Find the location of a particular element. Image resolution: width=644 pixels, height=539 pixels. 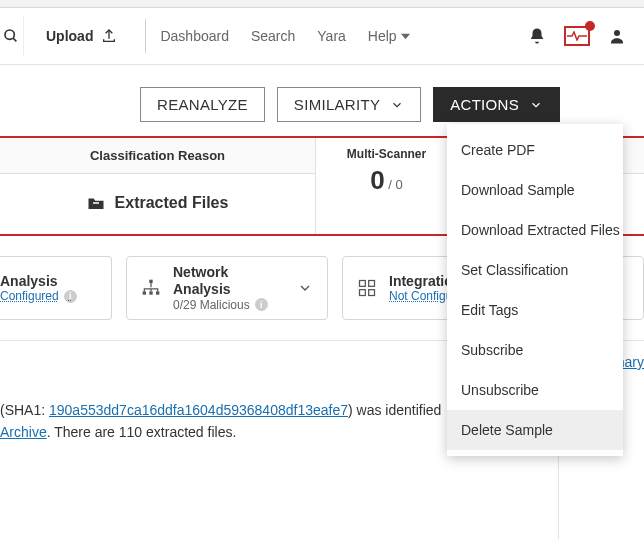

network-analysis-card: Network Analysis 0/29 Maliciousi is located at coordinates (227, 288).